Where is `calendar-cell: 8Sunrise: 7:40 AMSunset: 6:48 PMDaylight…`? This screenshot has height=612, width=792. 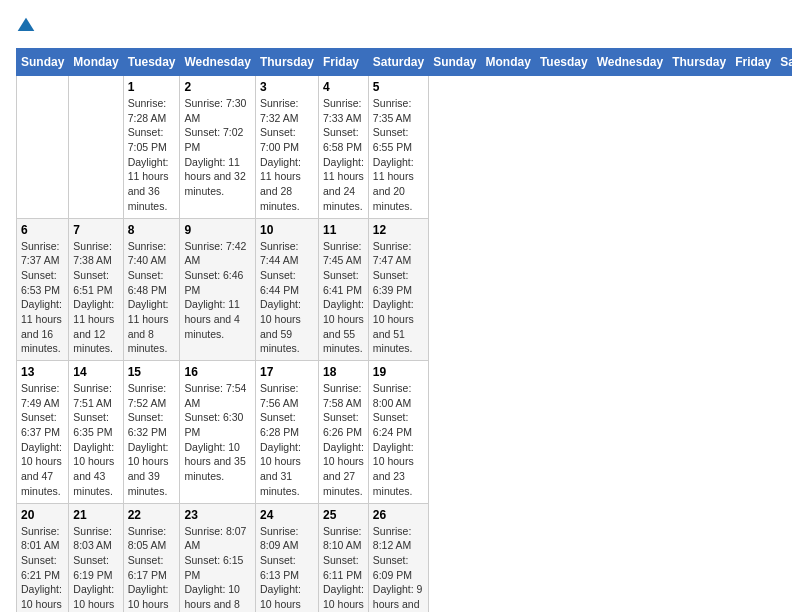
calendar-cell: 8Sunrise: 7:40 AMSunset: 6:48 PMDaylight… is located at coordinates (152, 290).